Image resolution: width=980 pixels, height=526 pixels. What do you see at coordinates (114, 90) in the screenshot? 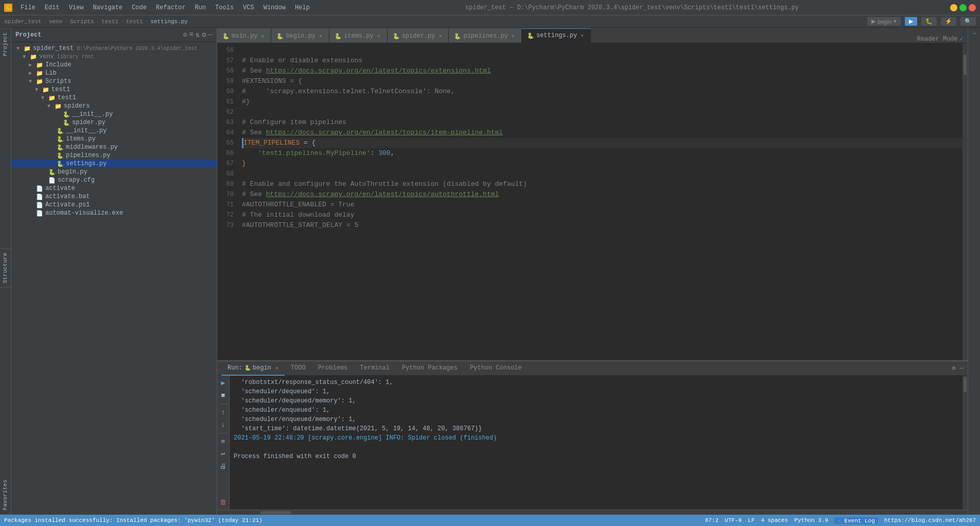
I see `tree-test1-outer: ▼ 📁 test1` at bounding box center [114, 90].